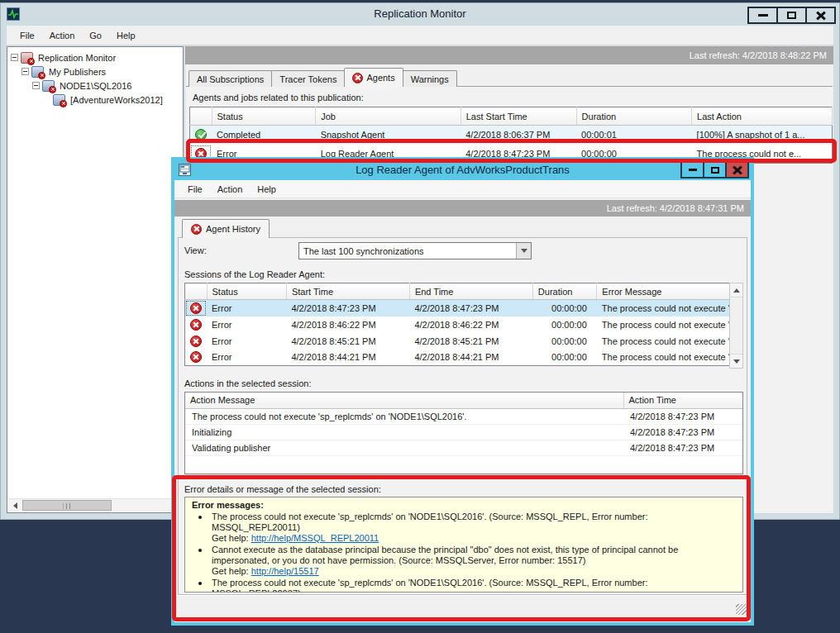 This screenshot has width=840, height=633. I want to click on tab-agents: Agents, so click(374, 78).